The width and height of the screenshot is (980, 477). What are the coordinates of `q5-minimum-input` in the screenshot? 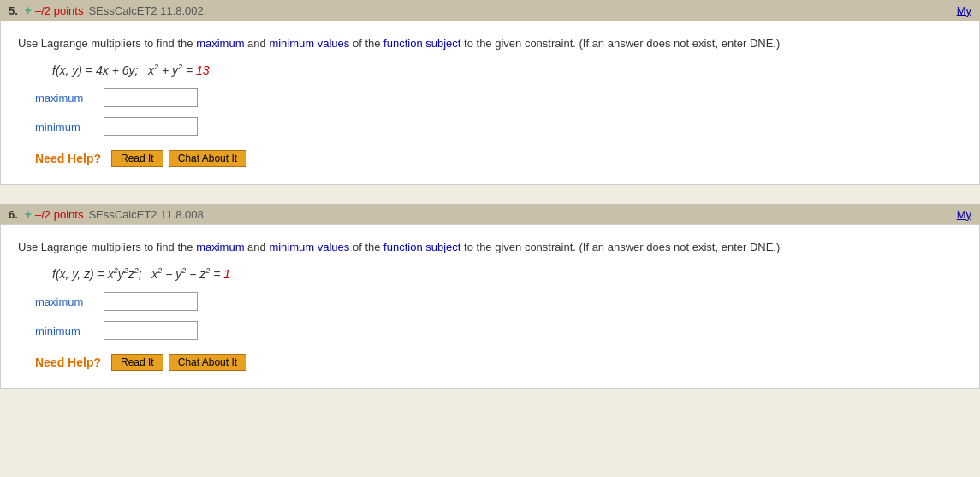 It's located at (151, 127).